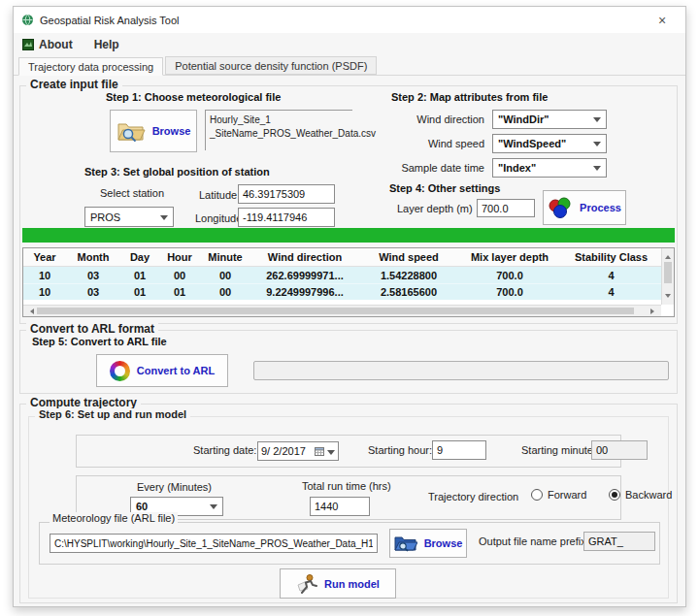  I want to click on header-hour: Hour, so click(180, 257).